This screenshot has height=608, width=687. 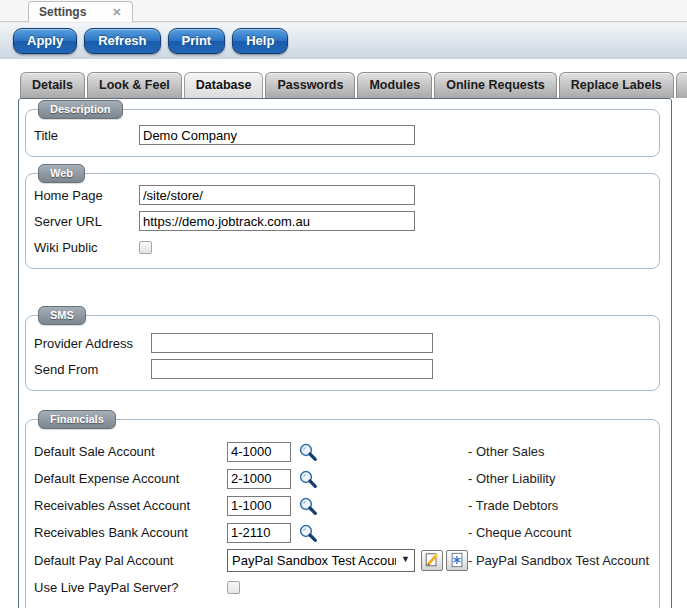 I want to click on default-sale-account-input, so click(x=259, y=452).